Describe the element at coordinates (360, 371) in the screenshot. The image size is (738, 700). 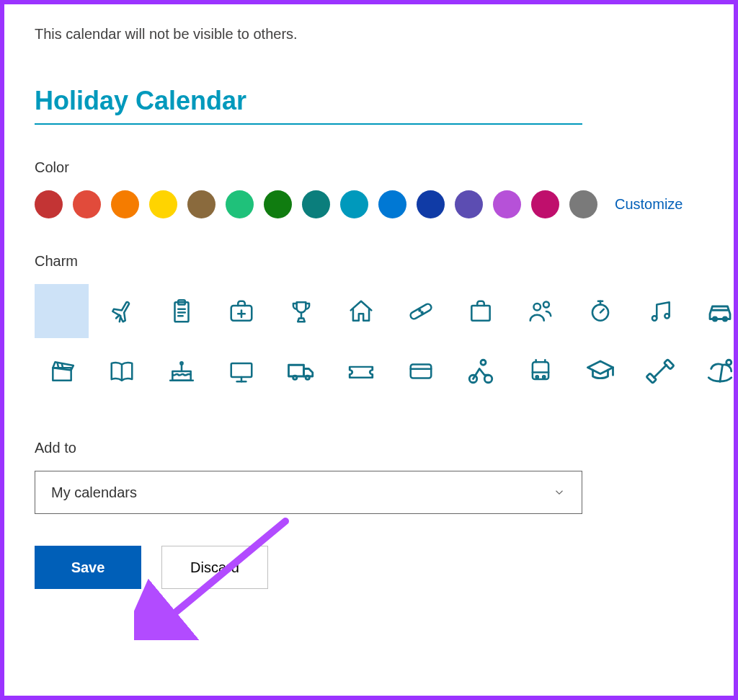
I see `charm-ticket` at that location.